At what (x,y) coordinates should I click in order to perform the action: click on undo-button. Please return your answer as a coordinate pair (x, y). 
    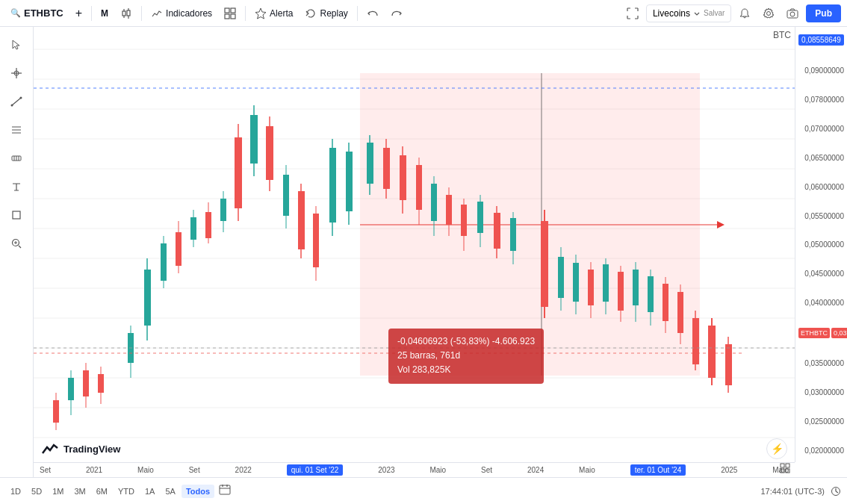
    Looking at the image, I should click on (373, 13).